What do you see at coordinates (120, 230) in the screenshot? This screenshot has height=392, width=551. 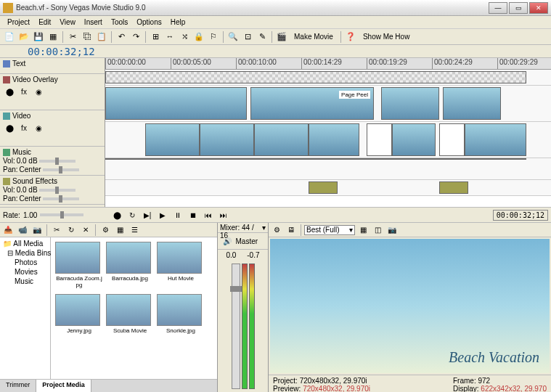 I see `view-icon: ▦` at bounding box center [120, 230].